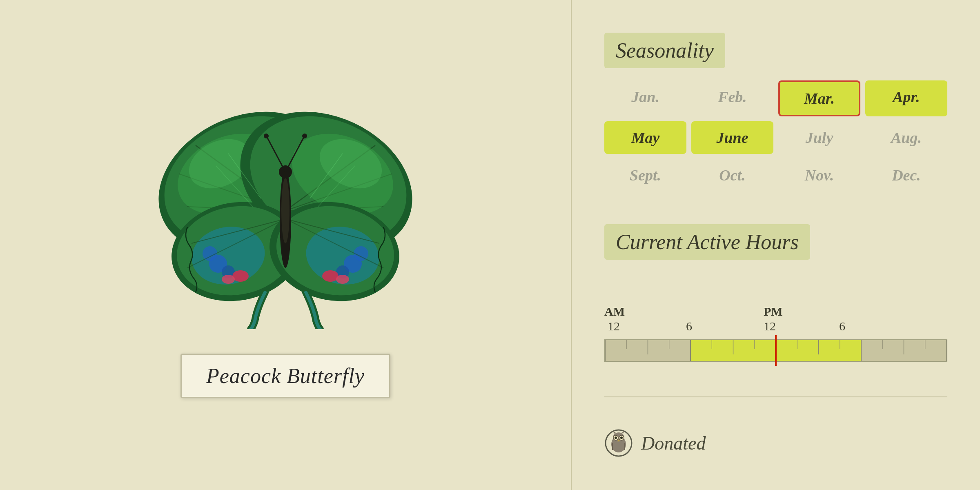 The width and height of the screenshot is (980, 490). What do you see at coordinates (733, 175) in the screenshot?
I see `month-oct: Oct.` at bounding box center [733, 175].